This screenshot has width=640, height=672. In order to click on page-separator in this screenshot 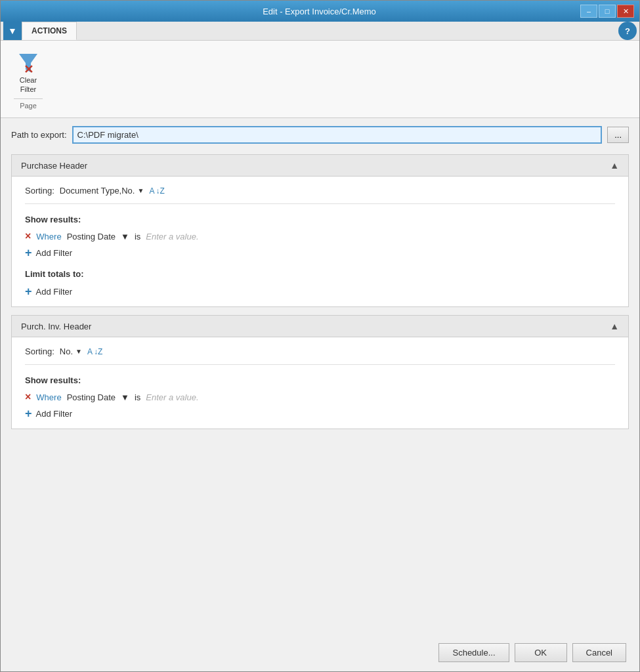, I will do `click(28, 98)`.